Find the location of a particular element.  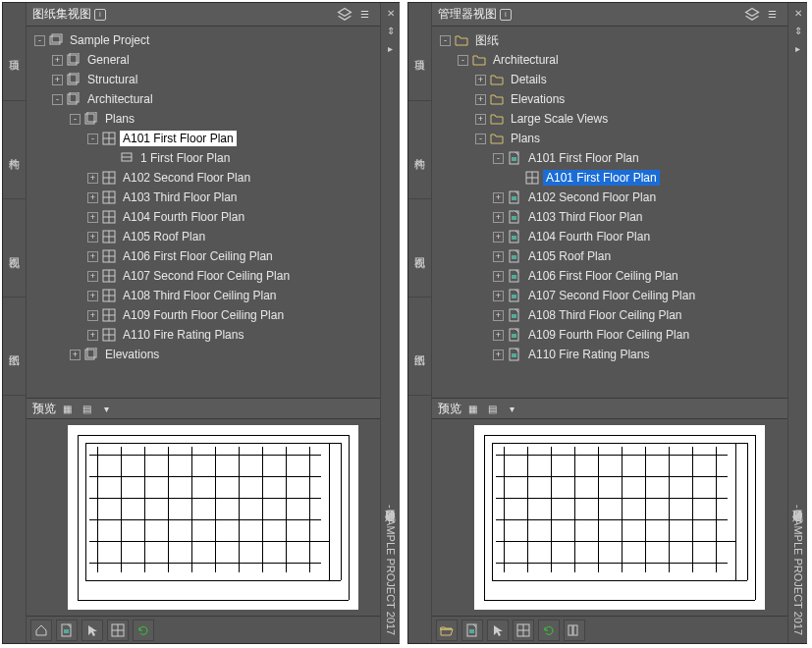

tree-node: -图纸 is located at coordinates (619, 40).